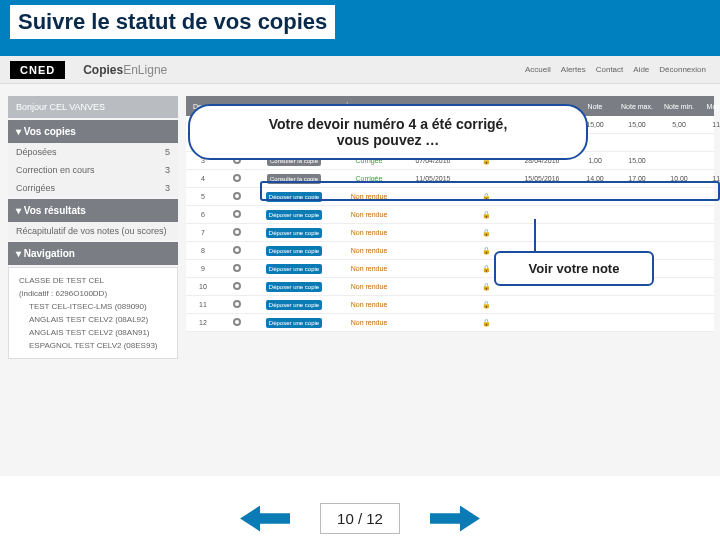  What do you see at coordinates (388, 140) in the screenshot?
I see `callout-corrected-line2: vous pouvez …` at bounding box center [388, 140].